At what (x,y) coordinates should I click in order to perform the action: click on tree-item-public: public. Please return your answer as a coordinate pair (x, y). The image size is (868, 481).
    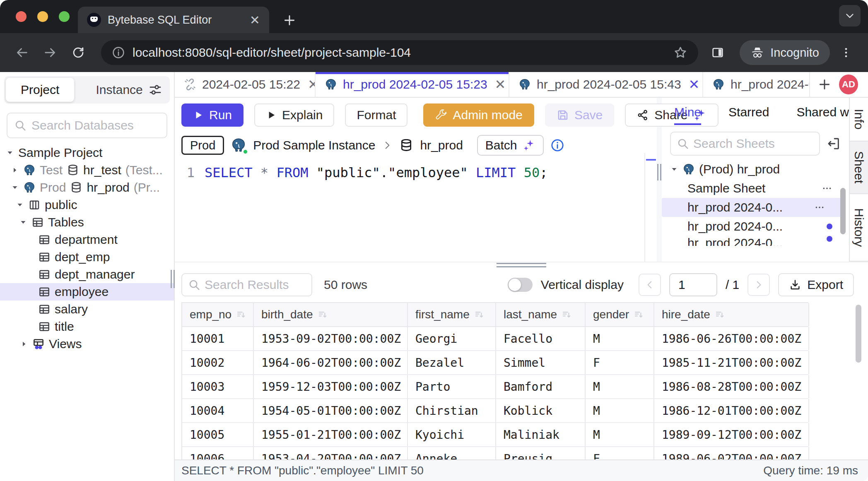
    Looking at the image, I should click on (87, 205).